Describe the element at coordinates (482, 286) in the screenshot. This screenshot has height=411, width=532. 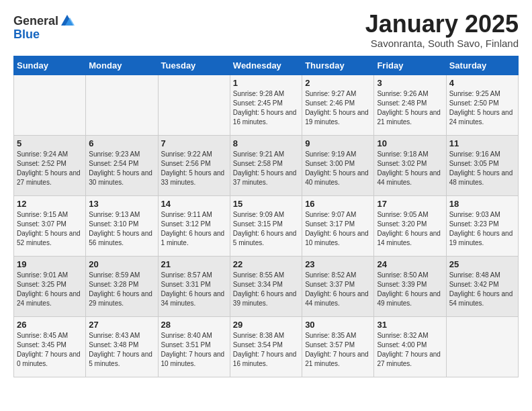
I see `calendar-cell: 25Sunrise: 8:48 AM Sunset: 3:42 PM Dayli…` at that location.